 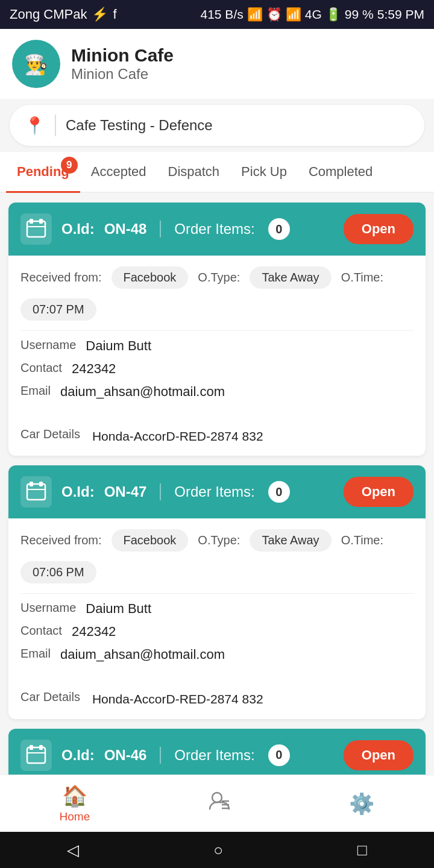 What do you see at coordinates (313, 14) in the screenshot?
I see `signal-icon: 4G` at bounding box center [313, 14].